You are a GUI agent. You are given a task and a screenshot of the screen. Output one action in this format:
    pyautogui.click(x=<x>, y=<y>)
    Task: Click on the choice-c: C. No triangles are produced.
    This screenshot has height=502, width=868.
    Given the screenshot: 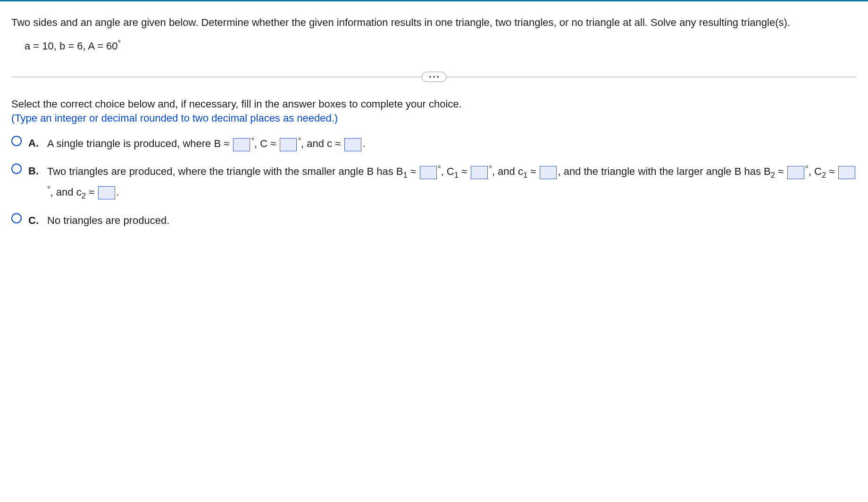 What is the action you would take?
    pyautogui.click(x=434, y=220)
    